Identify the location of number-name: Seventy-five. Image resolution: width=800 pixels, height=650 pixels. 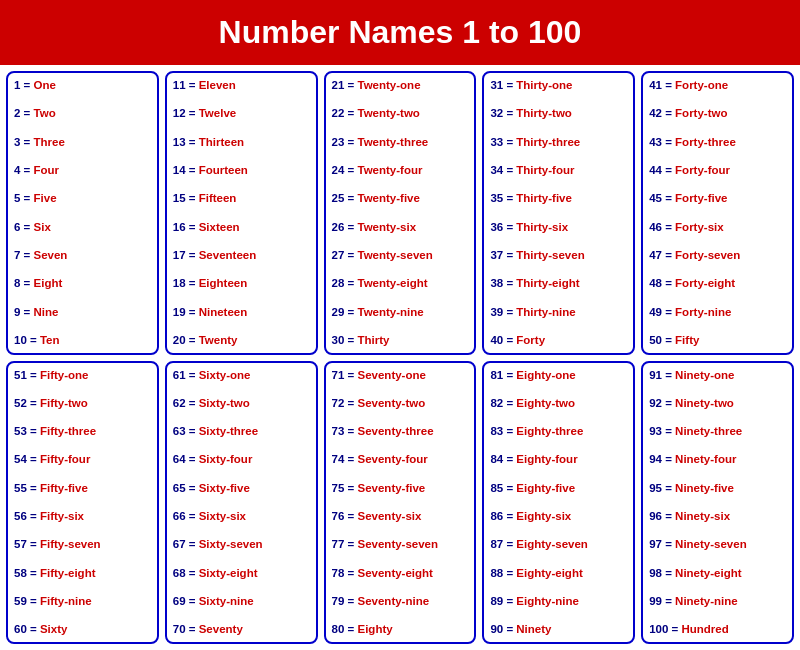
(392, 488).